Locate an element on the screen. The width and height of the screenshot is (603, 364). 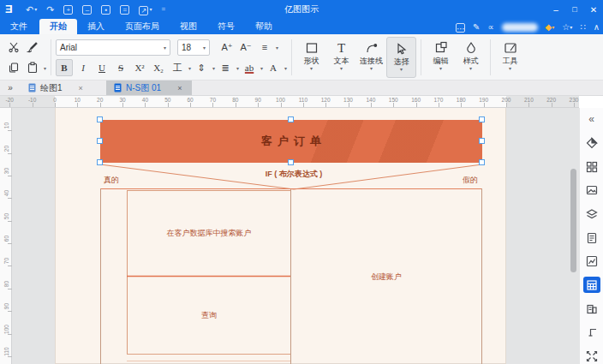
line-spacing-button: ⇕ is located at coordinates (201, 68).